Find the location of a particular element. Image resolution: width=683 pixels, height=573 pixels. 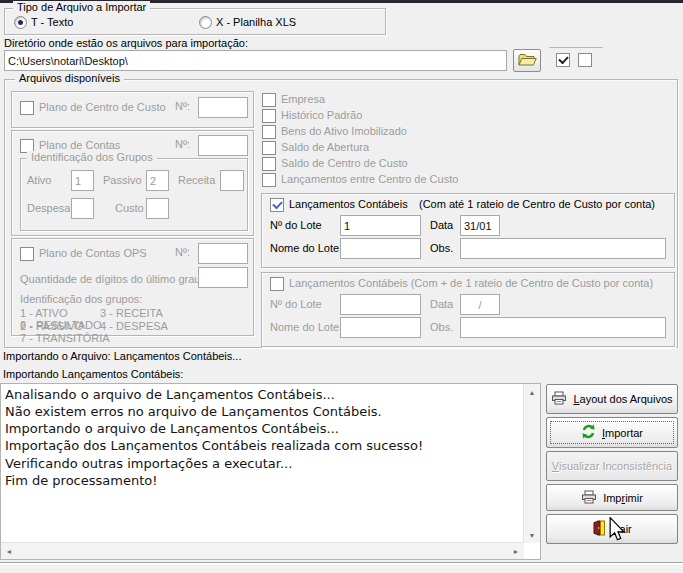

custo-input is located at coordinates (158, 208).